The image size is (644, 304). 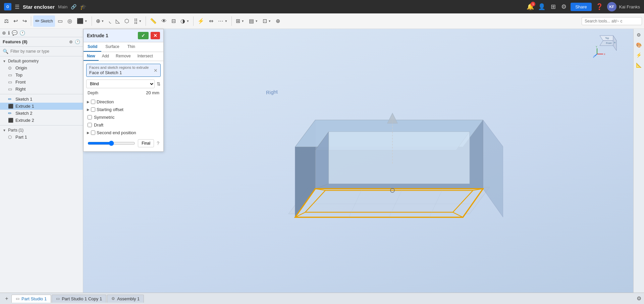 I want to click on starting-offset-checkbox, so click(x=93, y=109).